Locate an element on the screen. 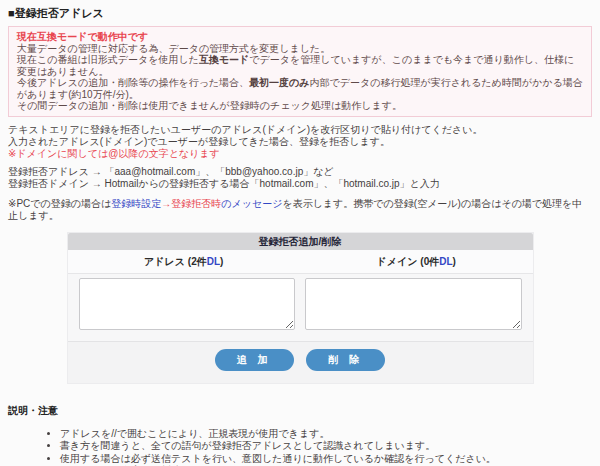 The image size is (600, 466). notes-heading: 説明・注意 is located at coordinates (300, 411).